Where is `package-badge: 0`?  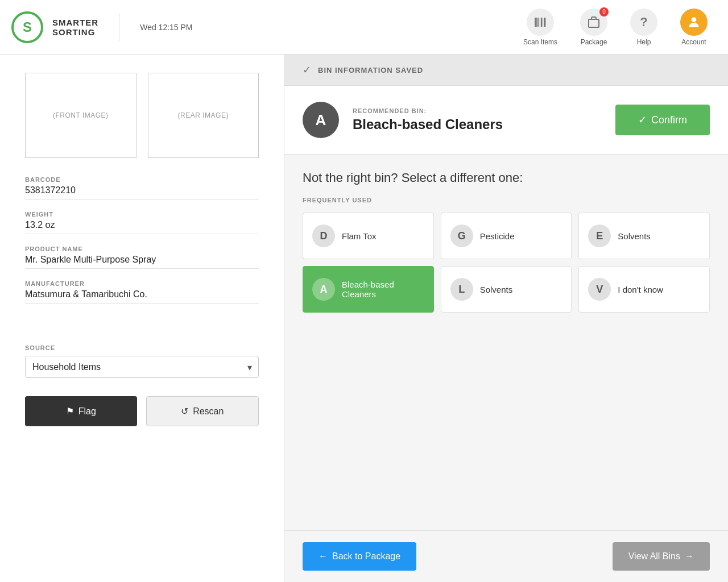
package-badge: 0 is located at coordinates (604, 12).